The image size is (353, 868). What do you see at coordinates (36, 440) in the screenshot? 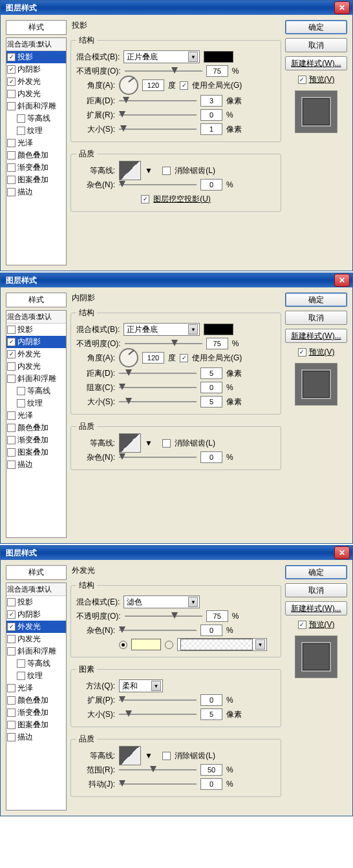
I see `style-row-gradient_overlay: 渐变叠加` at bounding box center [36, 440].